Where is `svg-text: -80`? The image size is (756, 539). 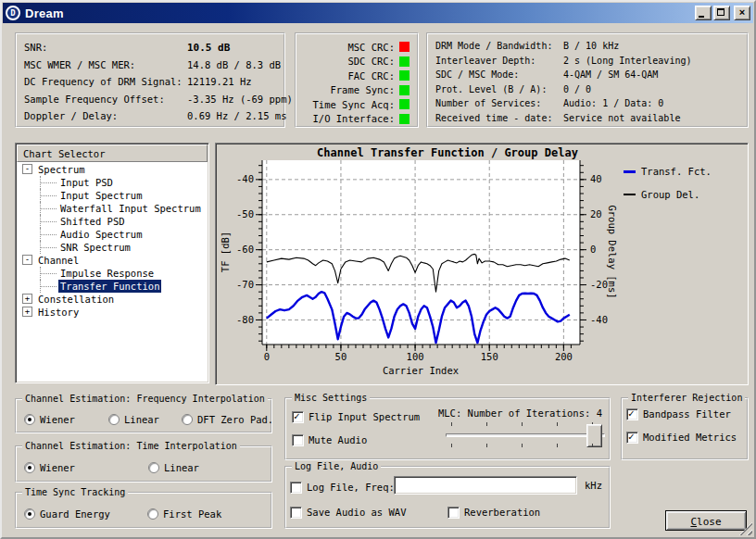 svg-text: -80 is located at coordinates (245, 320).